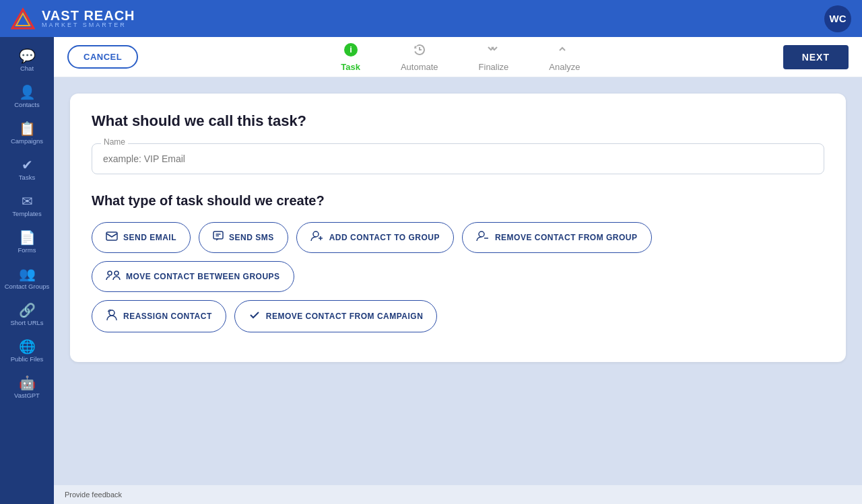  Describe the element at coordinates (102, 57) in the screenshot. I see `cancel-button: CANCEL` at that location.